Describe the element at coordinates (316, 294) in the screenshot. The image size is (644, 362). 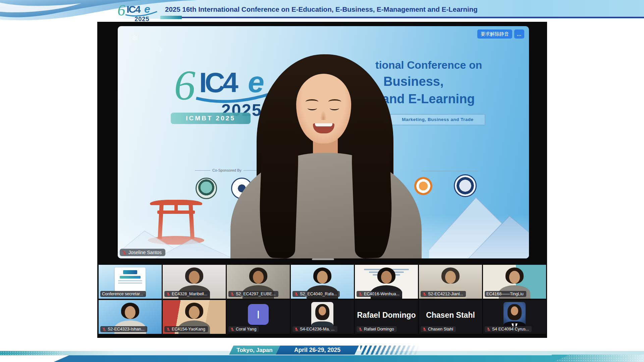
I see `participant-name-label: S2_EC4040_Rafa...` at that location.